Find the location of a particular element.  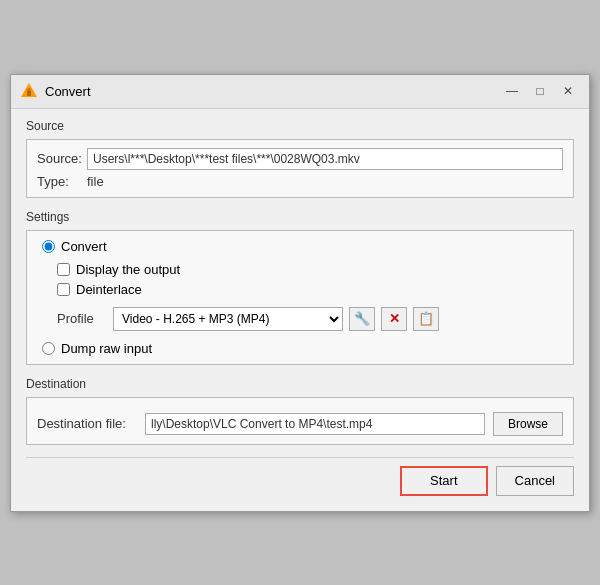

dest-field-label: Destination file: is located at coordinates (87, 424).